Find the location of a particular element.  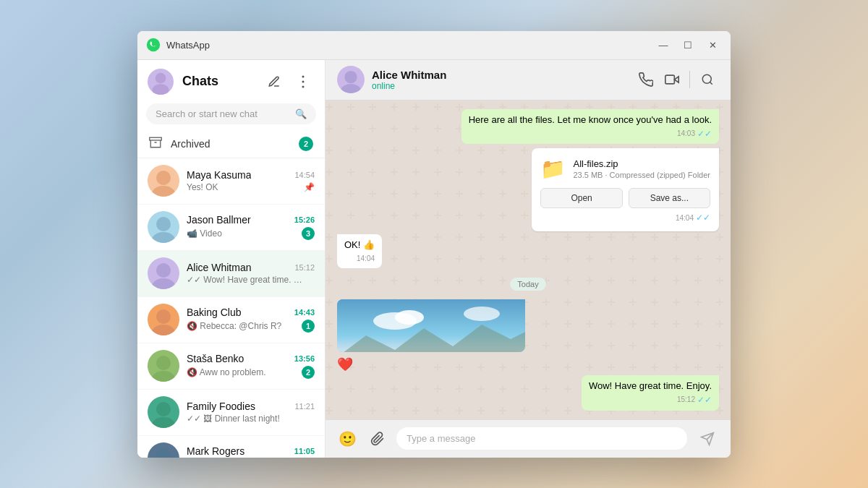

search-icon: 🔍 is located at coordinates (301, 114).